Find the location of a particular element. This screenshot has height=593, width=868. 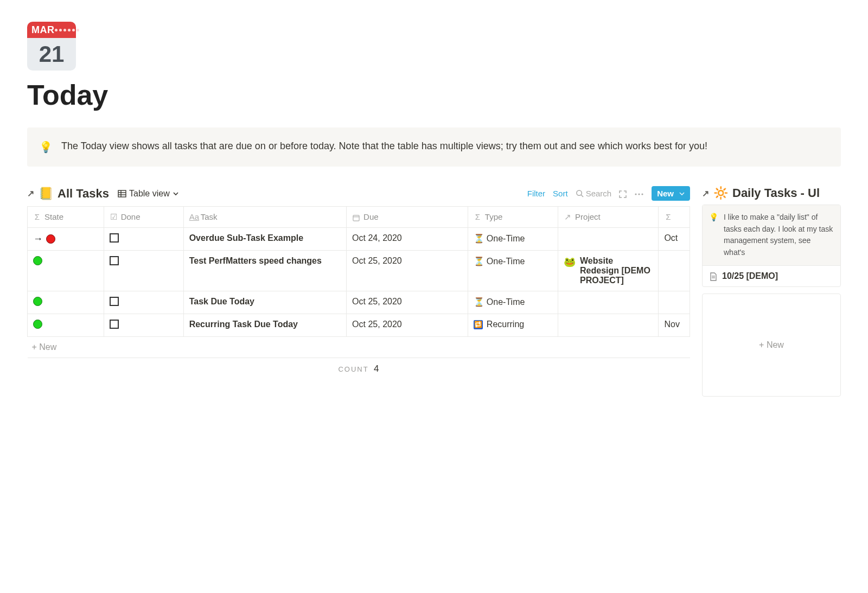

col-due: Due is located at coordinates (407, 217).